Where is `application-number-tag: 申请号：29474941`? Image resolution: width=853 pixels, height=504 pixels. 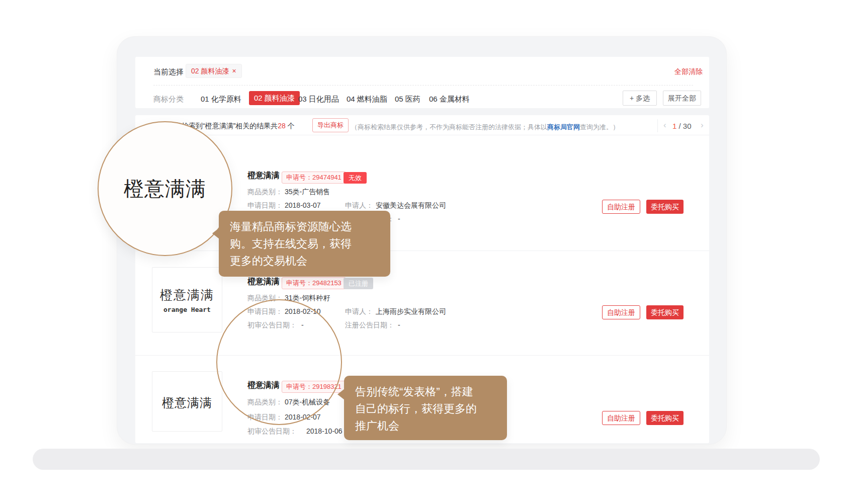 application-number-tag: 申请号：29474941 is located at coordinates (314, 178).